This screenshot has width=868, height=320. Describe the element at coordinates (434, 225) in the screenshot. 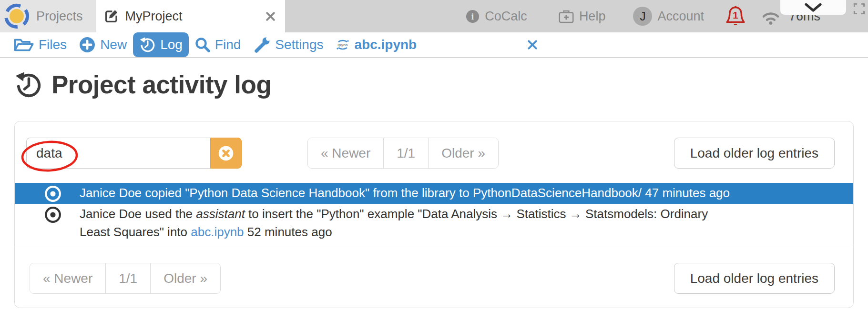

I see `log-entry: Janice Doe used the assistant to insert …` at that location.